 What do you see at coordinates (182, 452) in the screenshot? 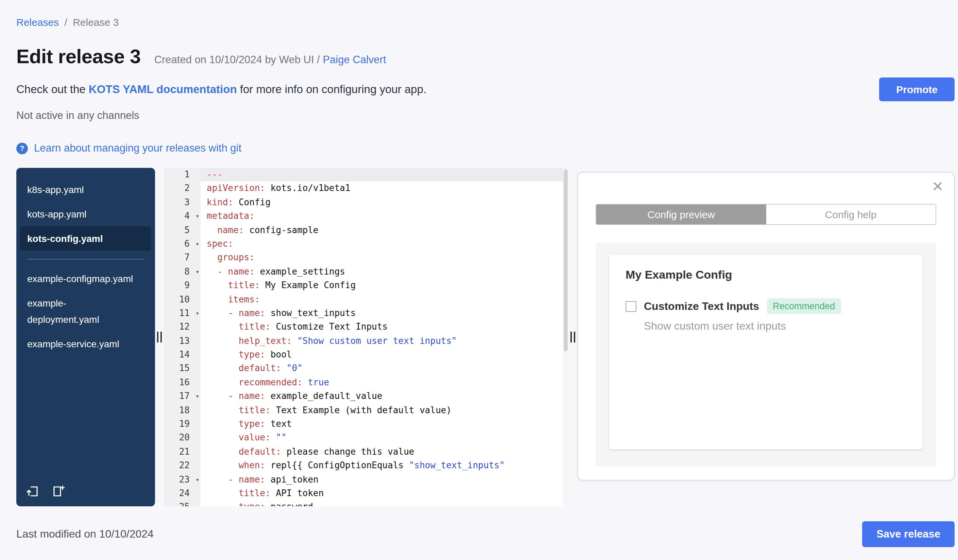
I see `line-number: 21` at bounding box center [182, 452].